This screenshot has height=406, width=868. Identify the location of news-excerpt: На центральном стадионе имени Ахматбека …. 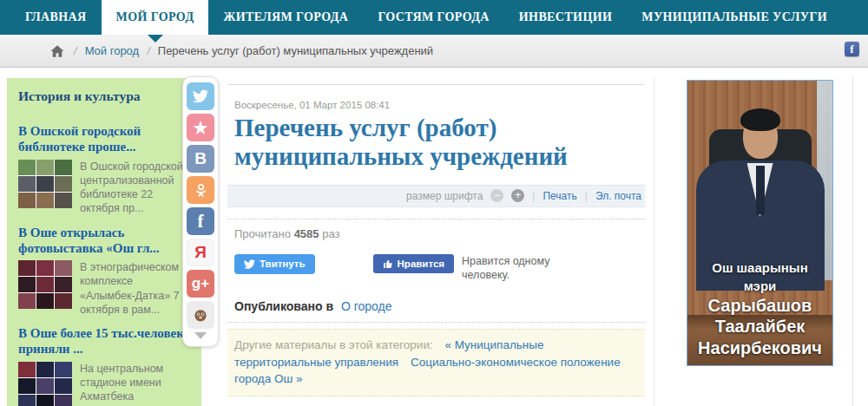
(135, 383).